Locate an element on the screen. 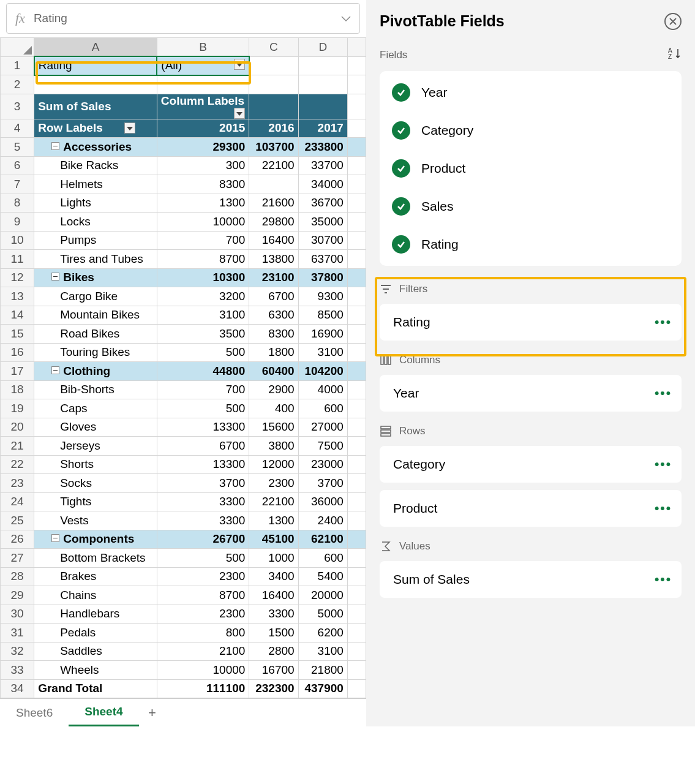  row-header: 21 is located at coordinates (17, 446).